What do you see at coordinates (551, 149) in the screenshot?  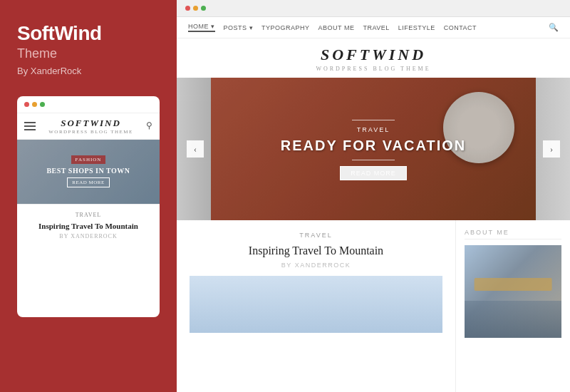 I see `slider-next-arrow: ›` at bounding box center [551, 149].